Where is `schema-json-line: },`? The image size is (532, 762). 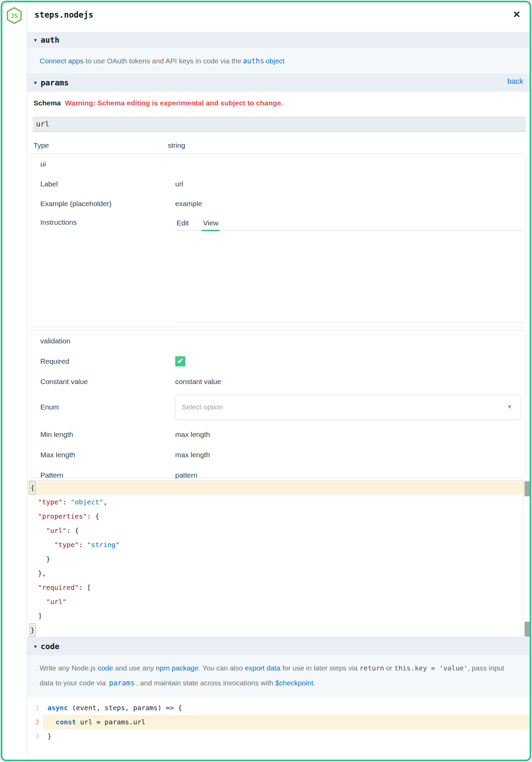 schema-json-line: }, is located at coordinates (279, 573).